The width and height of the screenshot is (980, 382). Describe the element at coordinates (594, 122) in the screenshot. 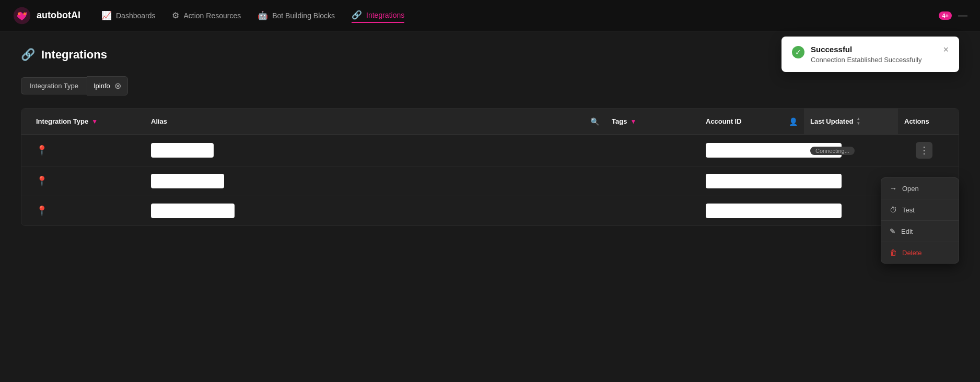

I see `alias-search-icon: 🔍` at that location.